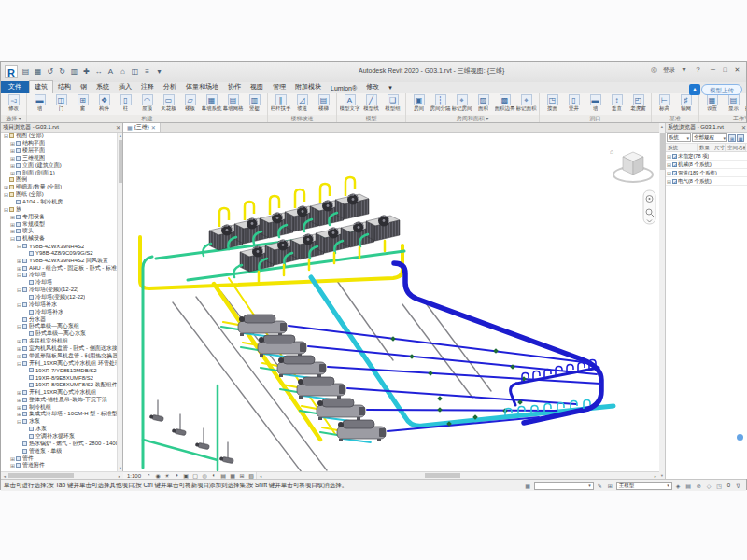  What do you see at coordinates (734, 103) in the screenshot?
I see `ribbon-button: ▤显示` at bounding box center [734, 103].